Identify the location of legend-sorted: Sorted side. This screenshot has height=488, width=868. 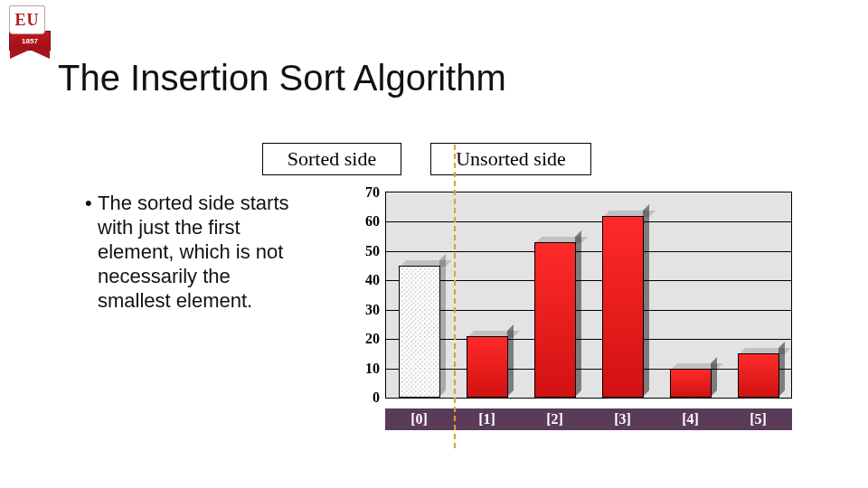
(332, 159).